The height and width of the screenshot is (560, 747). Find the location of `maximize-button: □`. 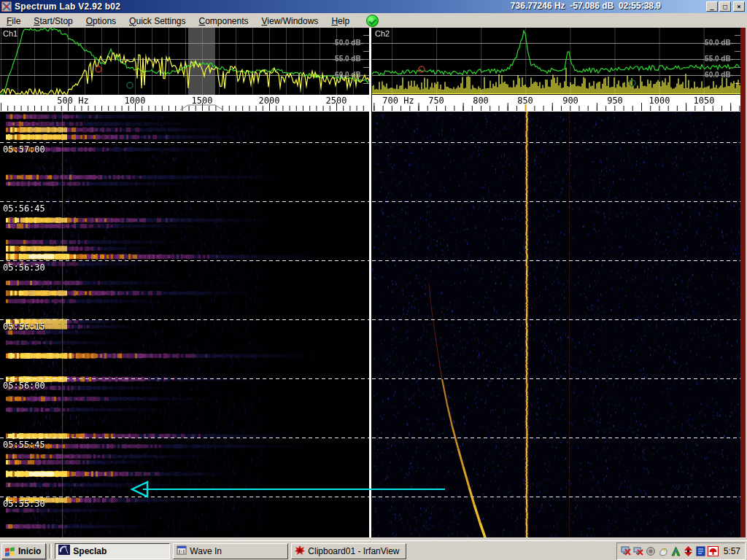

maximize-button: □ is located at coordinates (725, 7).